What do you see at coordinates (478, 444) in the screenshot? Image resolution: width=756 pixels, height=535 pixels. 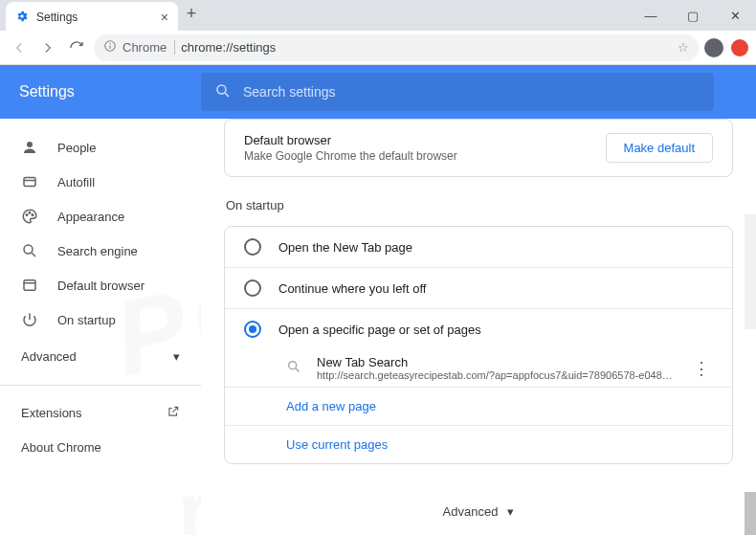 I see `use-current-pages-link: Use current pages` at bounding box center [478, 444].